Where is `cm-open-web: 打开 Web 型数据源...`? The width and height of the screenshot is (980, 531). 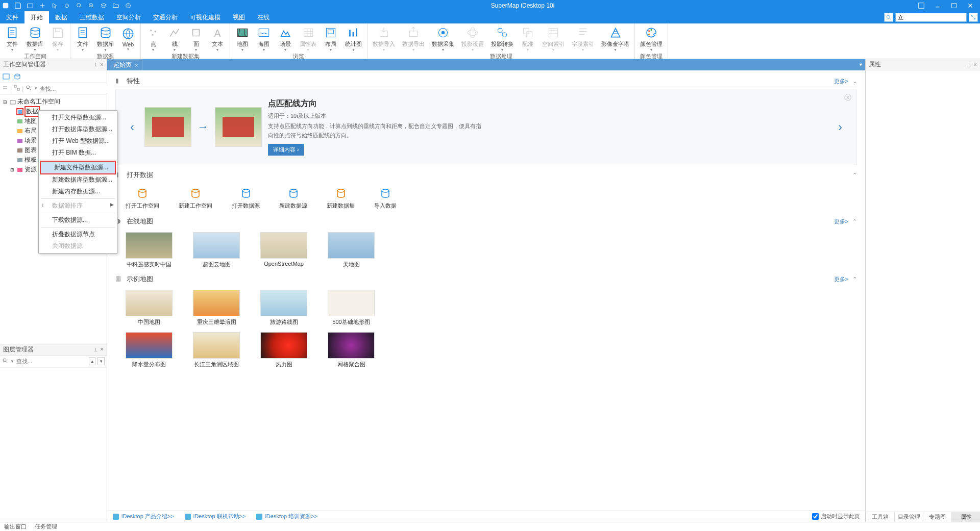
cm-open-web: 打开 Web 型数据源... is located at coordinates (78, 141).